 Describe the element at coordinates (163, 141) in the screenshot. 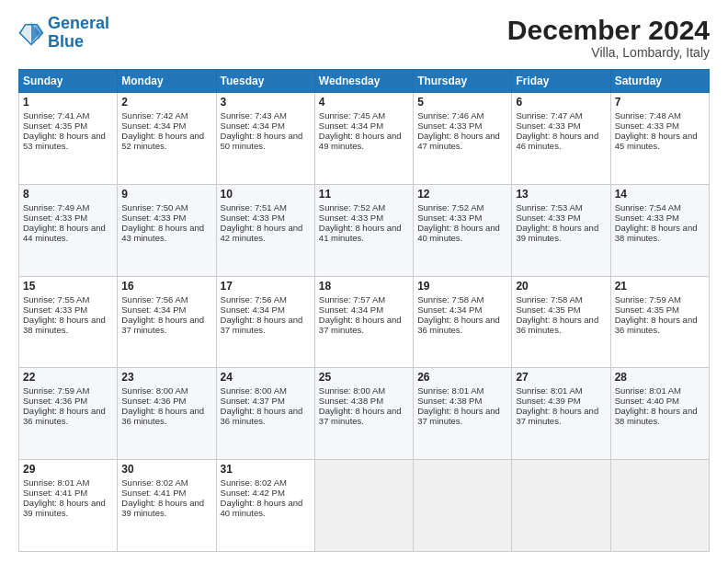

I see `daylight: Daylight: 8 hours and 52 minutes.` at that location.